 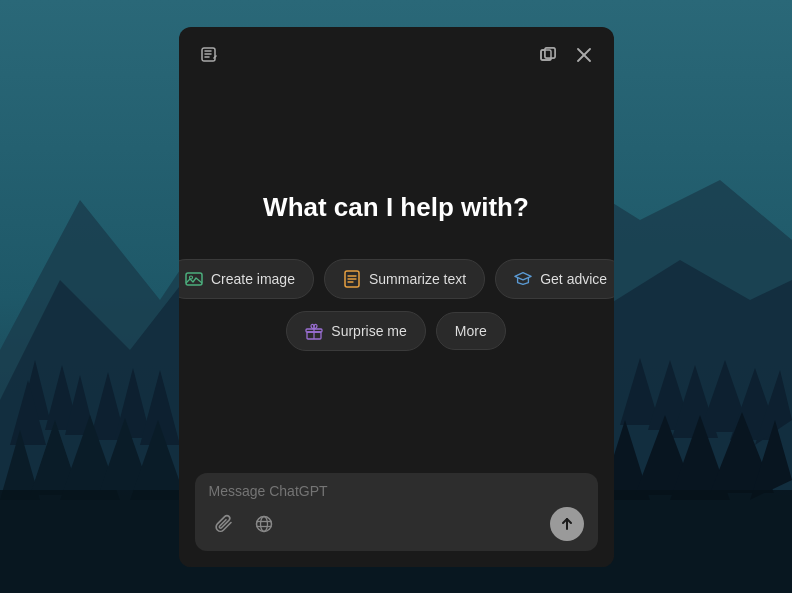 I want to click on modal-footer, so click(x=396, y=514).